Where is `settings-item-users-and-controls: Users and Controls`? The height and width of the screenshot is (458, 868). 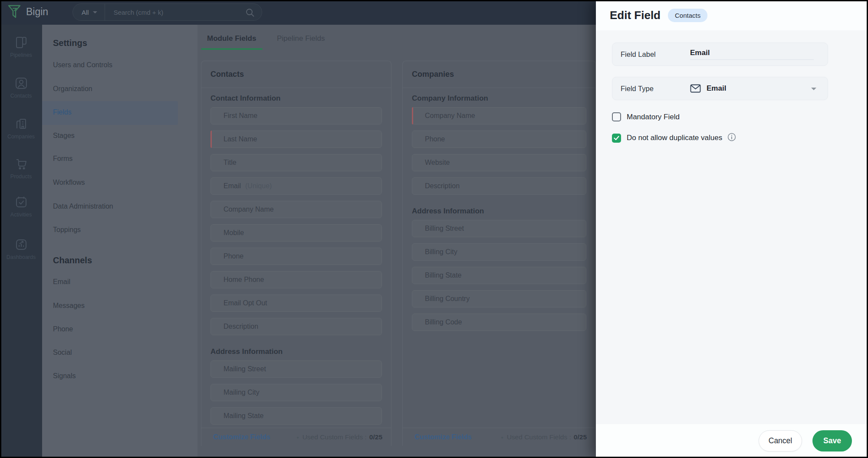
settings-item-users-and-controls: Users and Controls is located at coordinates (82, 65).